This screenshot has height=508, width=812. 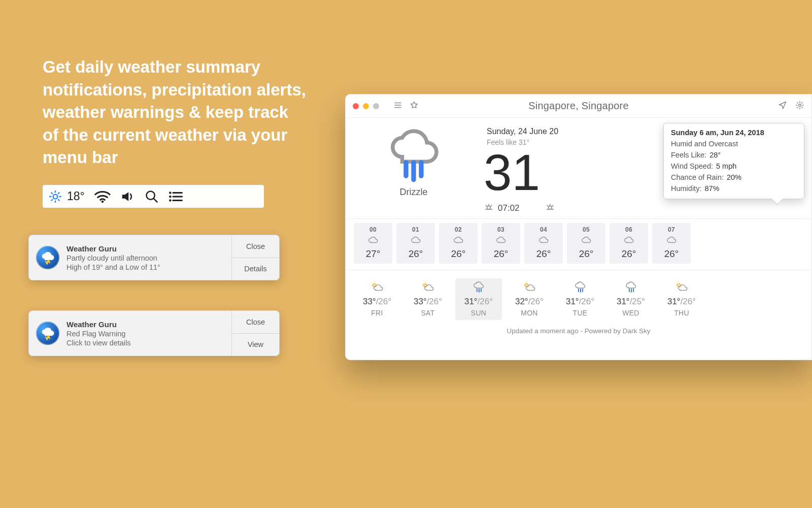 I want to click on date-label: Sunday, 24 June 20, so click(x=523, y=132).